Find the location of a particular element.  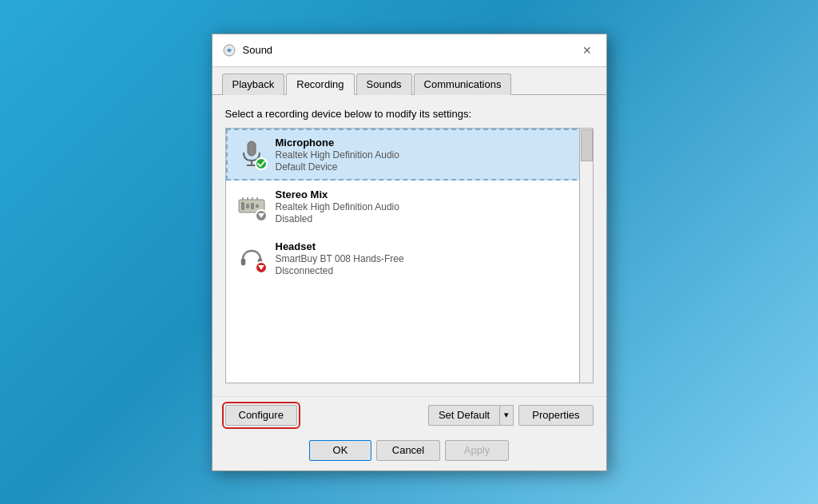

configure-button: Configure is located at coordinates (261, 415).